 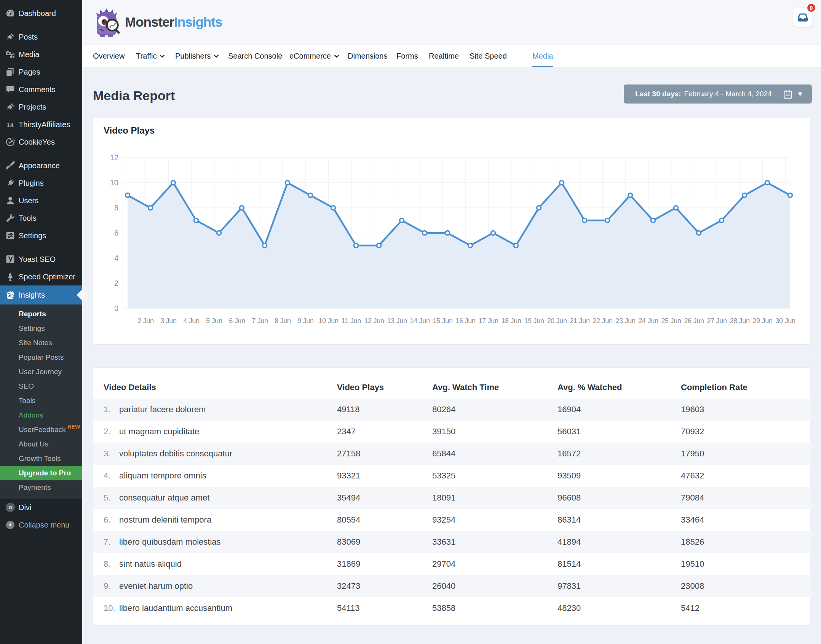 What do you see at coordinates (746, 387) in the screenshot?
I see `column-header: Completion Rate` at bounding box center [746, 387].